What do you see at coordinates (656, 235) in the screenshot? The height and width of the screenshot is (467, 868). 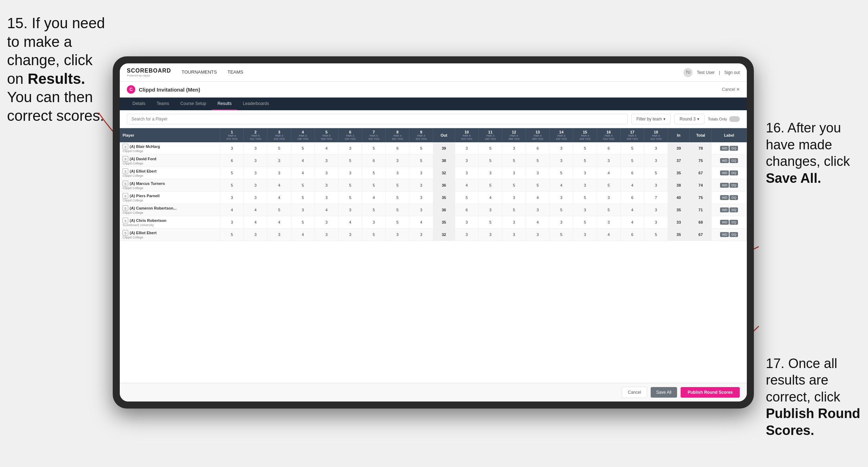 I see `hole-18-score: 5` at bounding box center [656, 235].